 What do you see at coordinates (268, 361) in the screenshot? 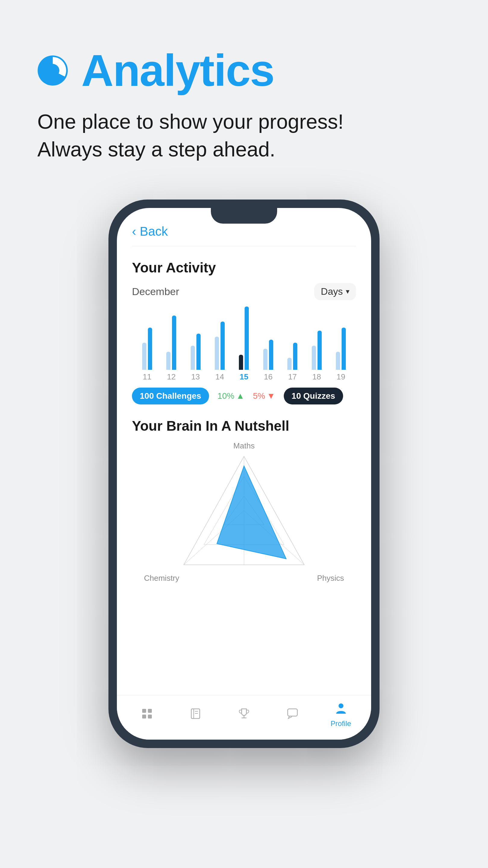
I see `bar-group-16: 16` at bounding box center [268, 361].